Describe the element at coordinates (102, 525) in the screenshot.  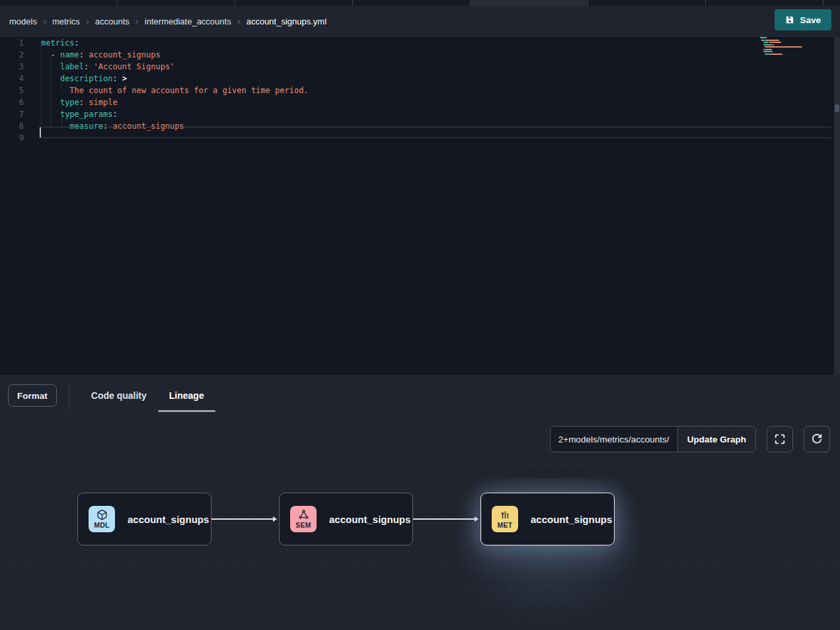
I see `badge-label: MDL` at that location.